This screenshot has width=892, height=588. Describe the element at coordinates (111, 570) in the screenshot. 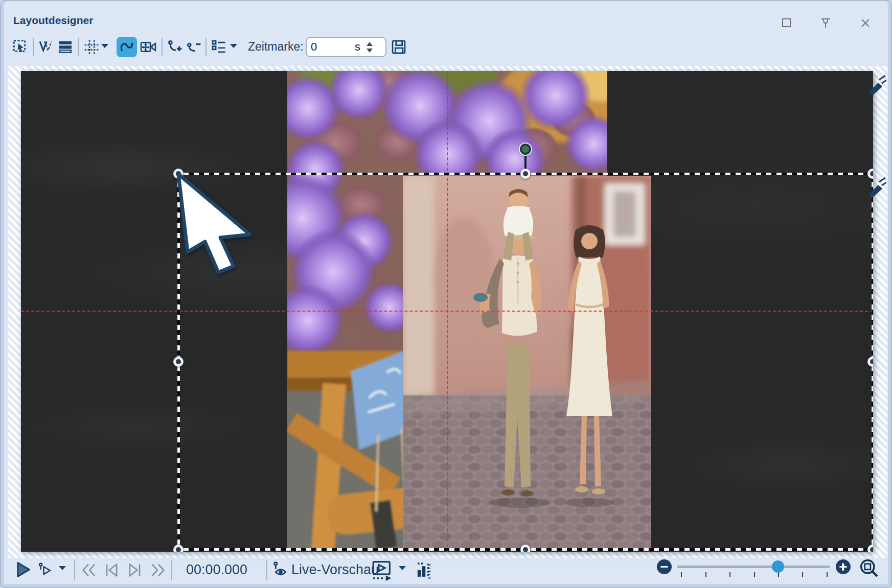

I see `skip-to-start-button` at that location.